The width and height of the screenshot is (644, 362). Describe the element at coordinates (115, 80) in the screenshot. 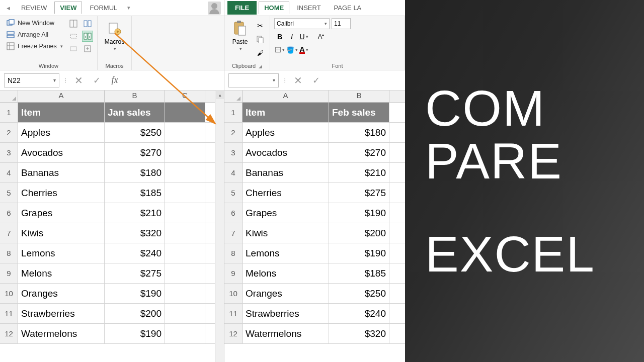

I see `insert-function-button: fx` at that location.